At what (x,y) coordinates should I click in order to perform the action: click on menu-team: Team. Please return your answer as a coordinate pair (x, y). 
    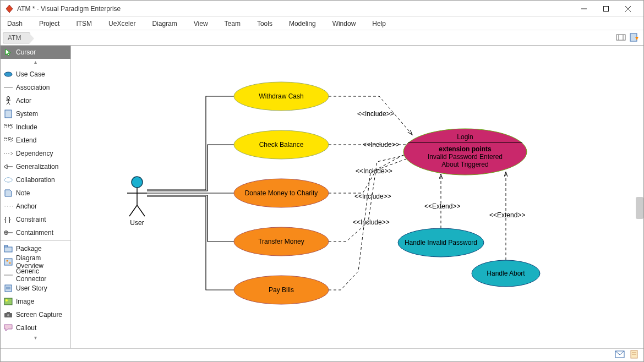
    Looking at the image, I should click on (232, 24).